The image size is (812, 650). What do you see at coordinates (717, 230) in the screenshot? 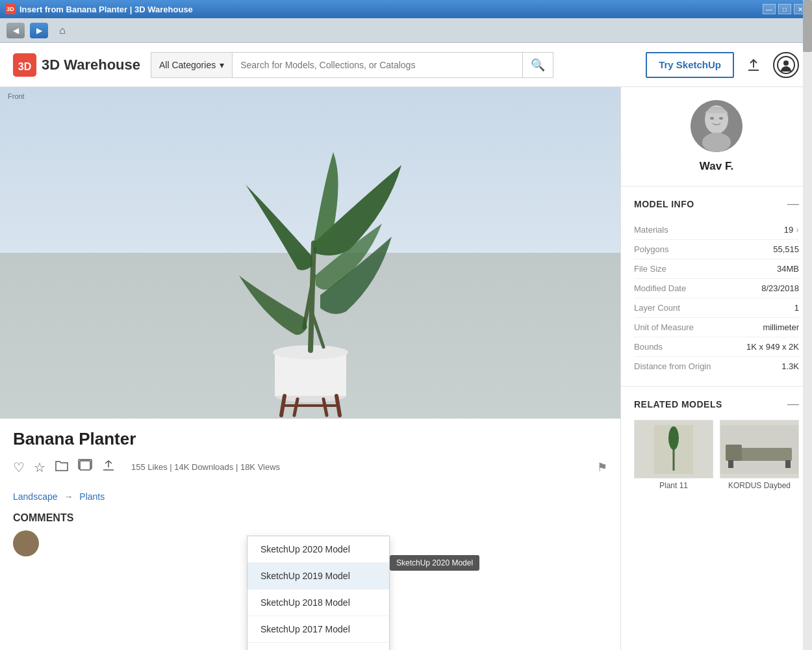
I see `info-row-materials: Materials 19 ›` at bounding box center [717, 230].